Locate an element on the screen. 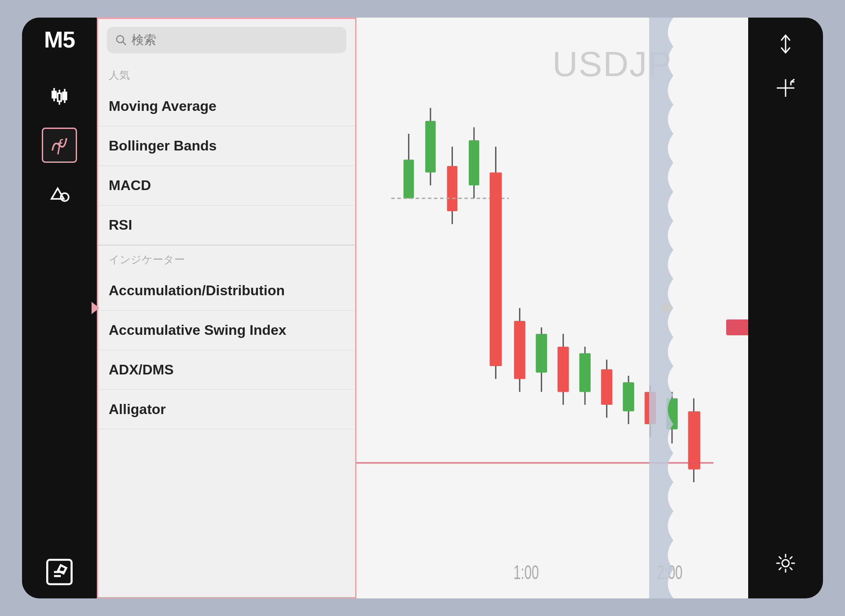 Image resolution: width=845 pixels, height=616 pixels. svg-text: 1:00 is located at coordinates (526, 572).